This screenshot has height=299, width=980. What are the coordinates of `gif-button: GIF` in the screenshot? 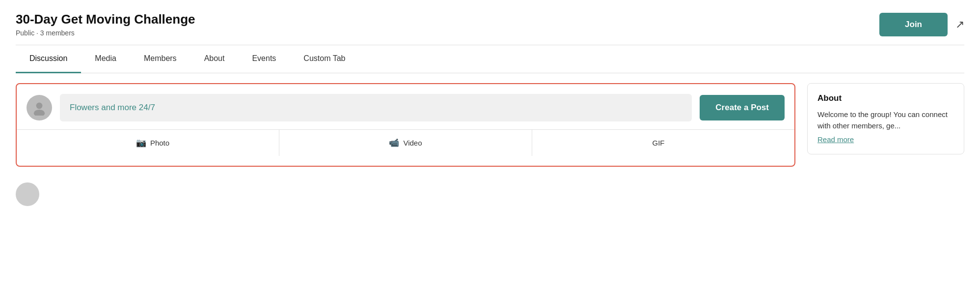 It's located at (658, 143).